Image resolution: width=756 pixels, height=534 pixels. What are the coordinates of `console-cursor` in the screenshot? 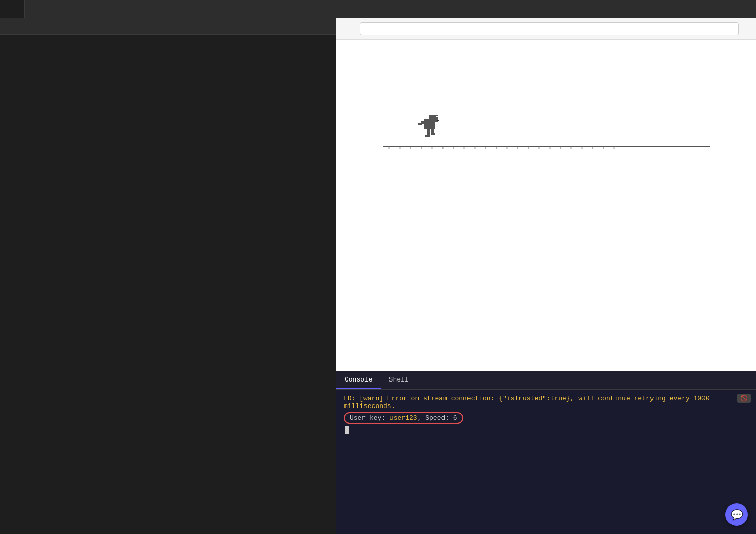 It's located at (347, 430).